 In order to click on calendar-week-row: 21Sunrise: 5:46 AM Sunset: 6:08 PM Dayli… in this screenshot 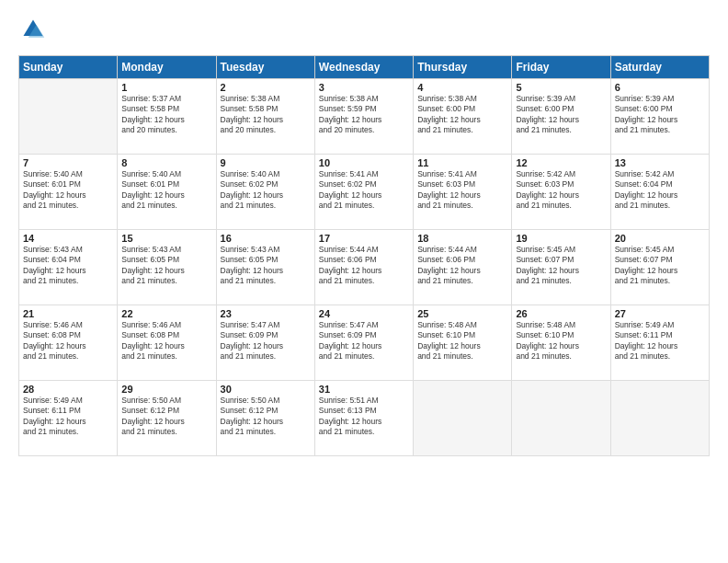, I will do `click(364, 343)`.